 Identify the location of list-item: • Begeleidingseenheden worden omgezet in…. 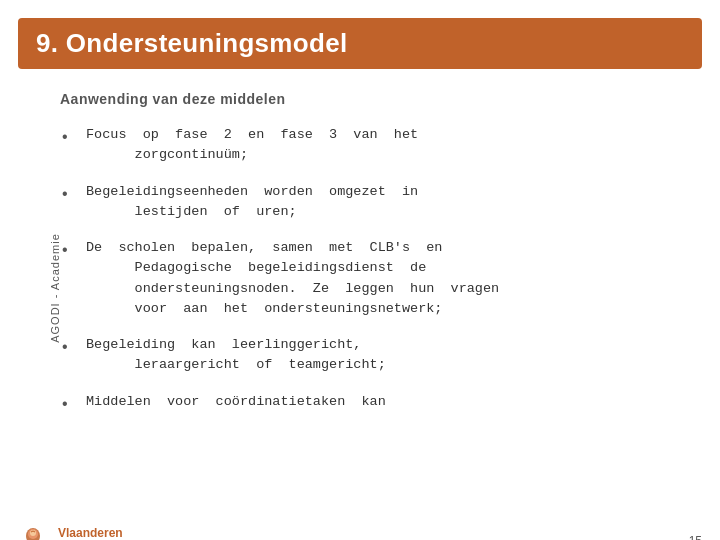
(360, 202).